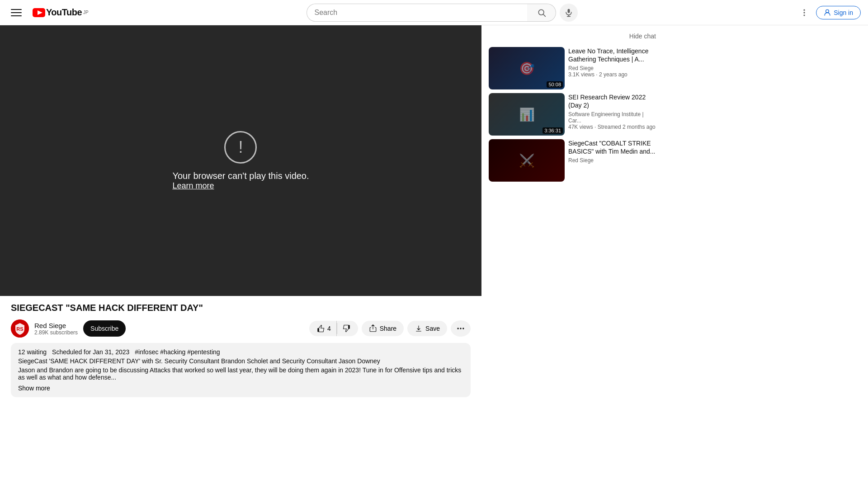 Image resolution: width=868 pixels, height=488 pixels. What do you see at coordinates (612, 160) in the screenshot?
I see `rec-channel-2: Red Siege` at bounding box center [612, 160].